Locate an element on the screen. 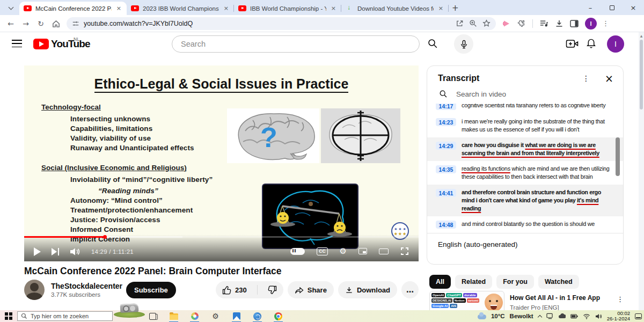  reload-button: ↻ is located at coordinates (41, 24).